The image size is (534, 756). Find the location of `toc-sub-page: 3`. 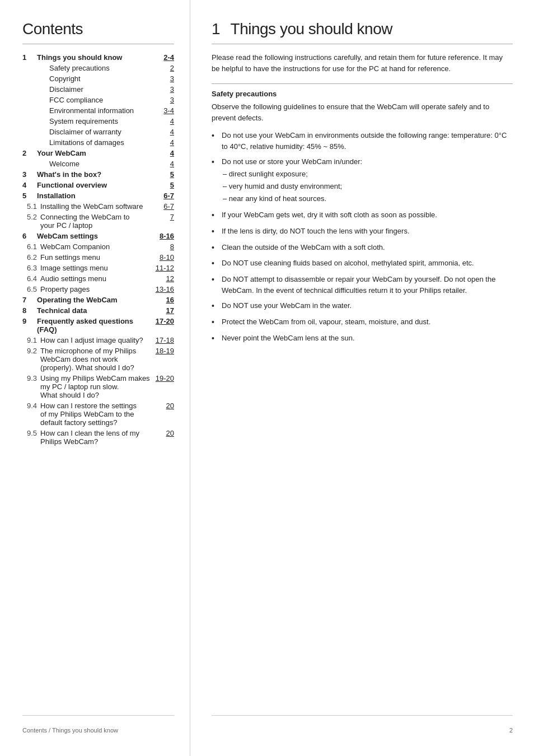

toc-sub-page: 3 is located at coordinates (163, 100).